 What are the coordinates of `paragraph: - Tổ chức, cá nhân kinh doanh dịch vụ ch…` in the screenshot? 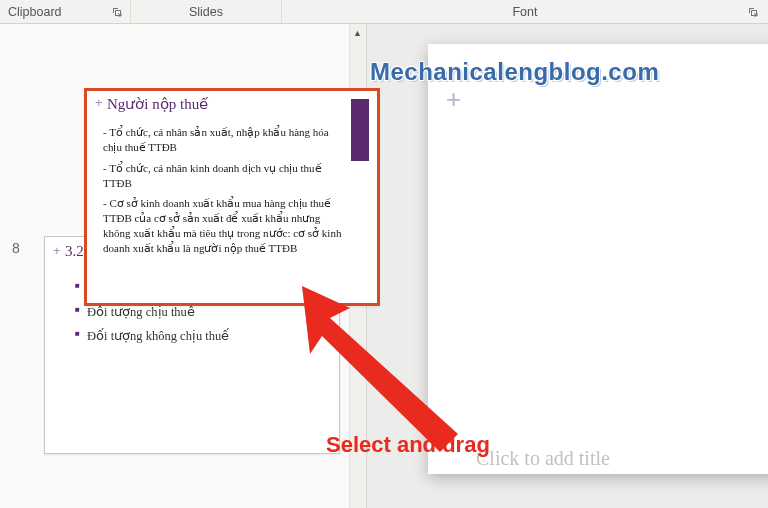 It's located at (223, 176).